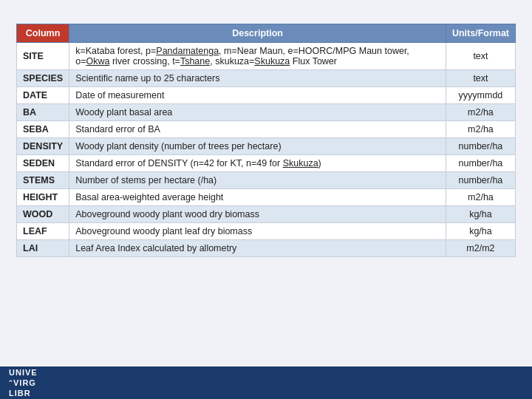  What do you see at coordinates (24, 383) in the screenshot?
I see `footer-logo-line1: UNIVEᵔVIRGLIBR` at bounding box center [24, 383].